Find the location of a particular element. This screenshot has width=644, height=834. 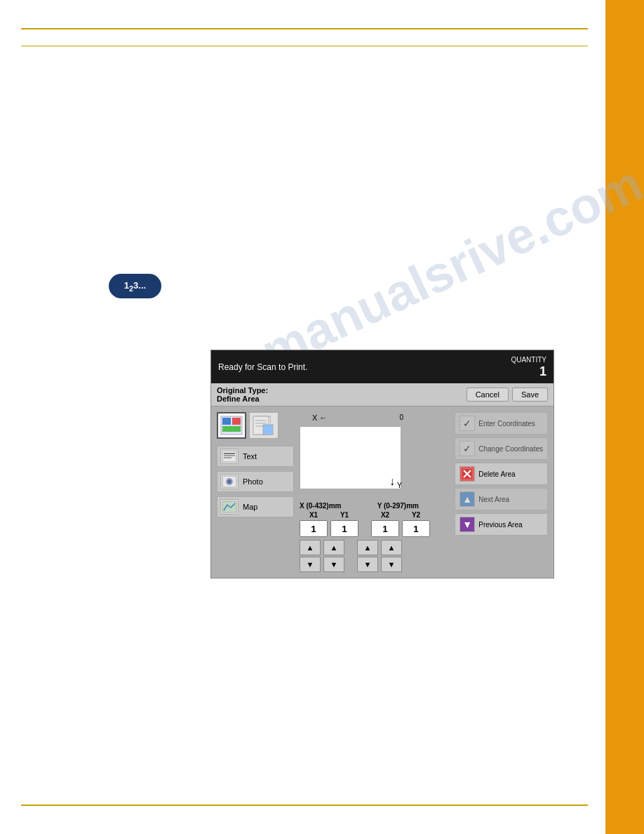

photo-type-label: Photo is located at coordinates (253, 482).